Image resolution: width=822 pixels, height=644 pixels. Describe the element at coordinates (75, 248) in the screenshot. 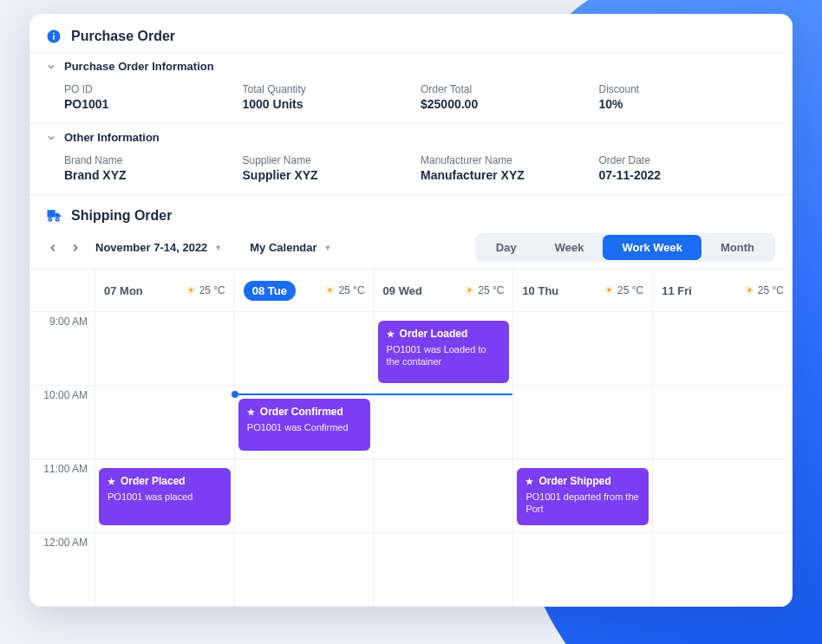

I see `next-button` at that location.